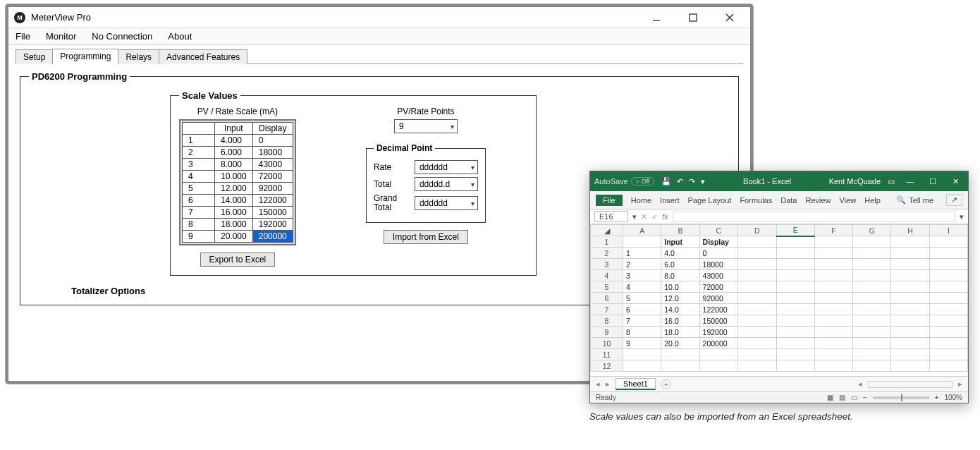  Describe the element at coordinates (666, 384) in the screenshot. I see `add-sheet-button: +` at that location.